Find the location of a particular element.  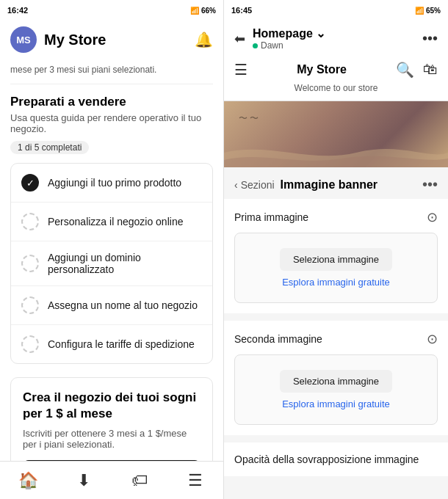

section-nav-title: Immagine banner is located at coordinates (348, 185).